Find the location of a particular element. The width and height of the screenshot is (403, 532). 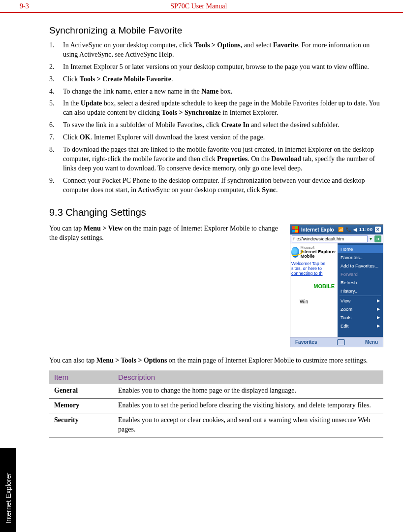

context-menu: HomeFavorites...Add to Favorites...Forwa… is located at coordinates (360, 290).